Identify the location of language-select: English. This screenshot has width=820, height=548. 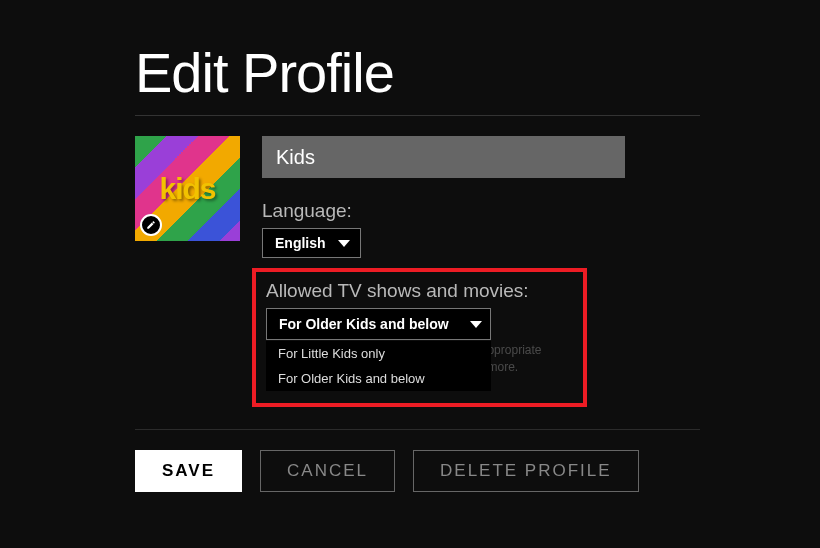
(312, 243).